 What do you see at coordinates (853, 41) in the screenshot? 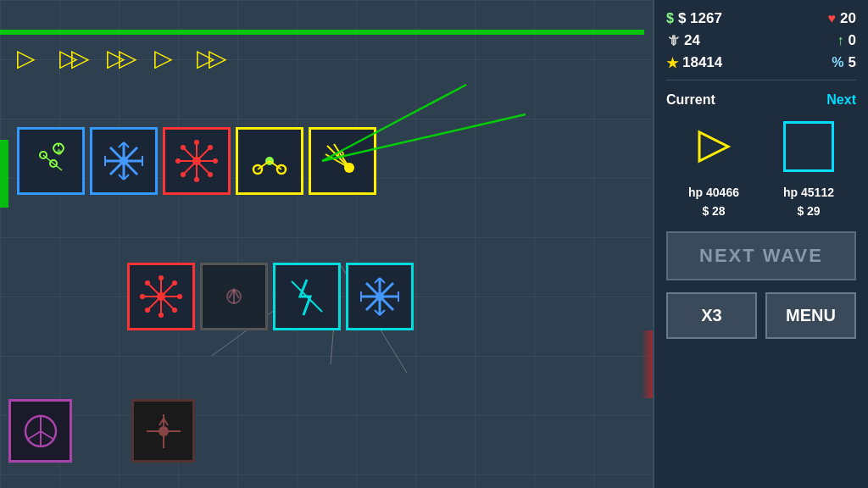
I see `arrow-value: 0` at bounding box center [853, 41].